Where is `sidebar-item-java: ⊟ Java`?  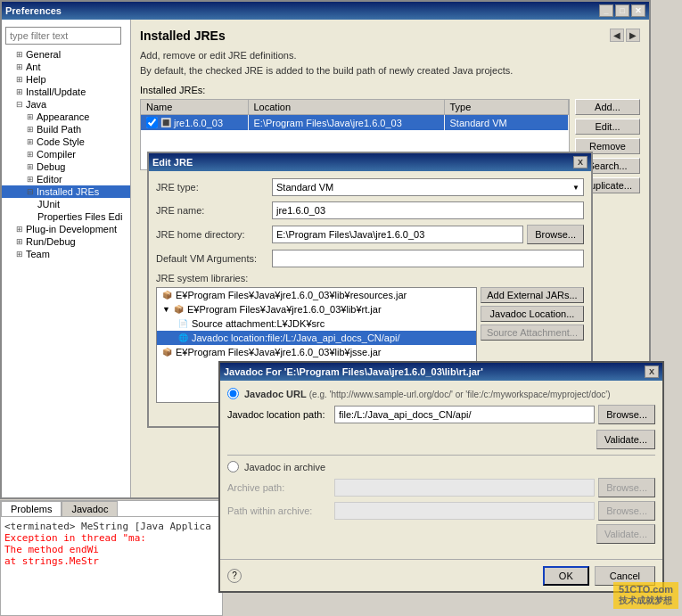 sidebar-item-java: ⊟ Java is located at coordinates (66, 104).